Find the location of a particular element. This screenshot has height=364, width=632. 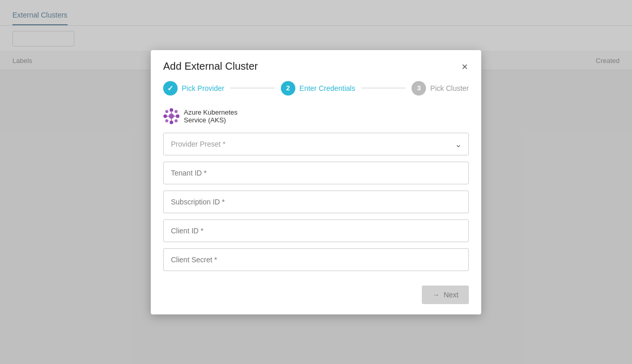

modal-title: Add External Cluster is located at coordinates (211, 66).